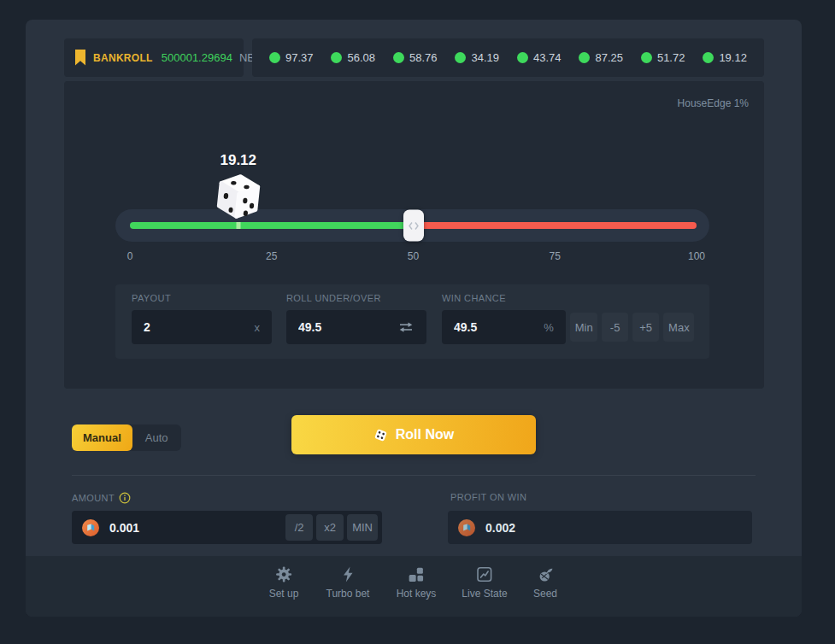 The width and height of the screenshot is (835, 644). I want to click on win-chance-suffix: %, so click(549, 328).